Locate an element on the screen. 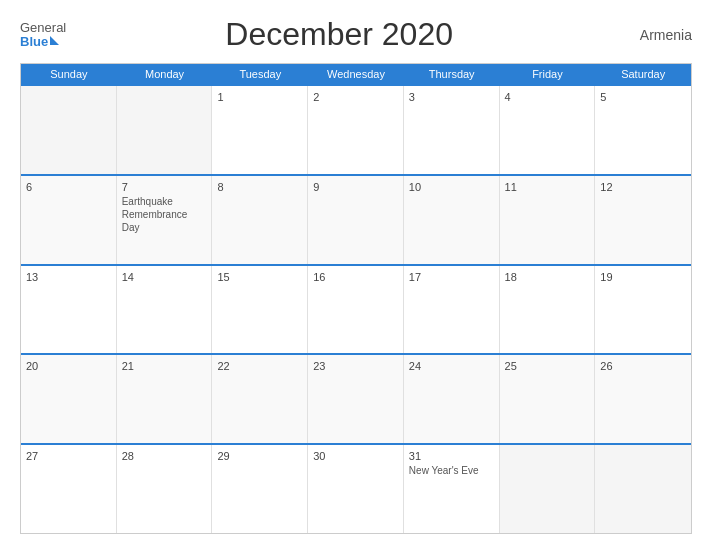 The width and height of the screenshot is (712, 550). logo-blue-container: Blue is located at coordinates (40, 42).